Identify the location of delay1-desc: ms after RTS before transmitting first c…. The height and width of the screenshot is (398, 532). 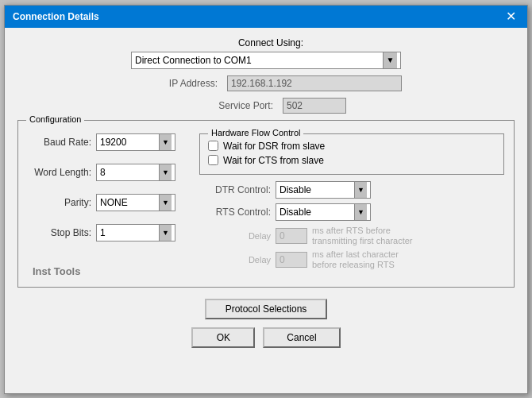
(364, 236).